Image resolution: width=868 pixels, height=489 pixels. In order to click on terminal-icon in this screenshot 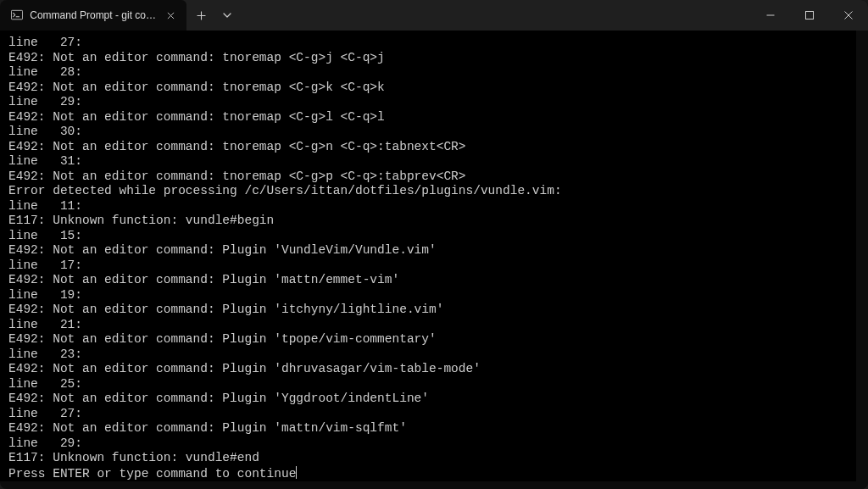, I will do `click(17, 15)`.